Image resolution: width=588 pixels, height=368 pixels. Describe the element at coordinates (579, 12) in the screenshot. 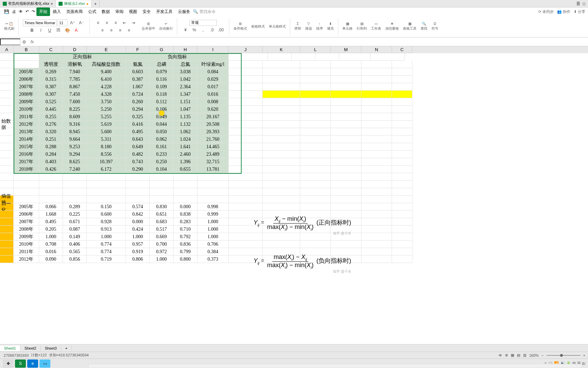

I see `share-button: ⬆ 分享` at that location.